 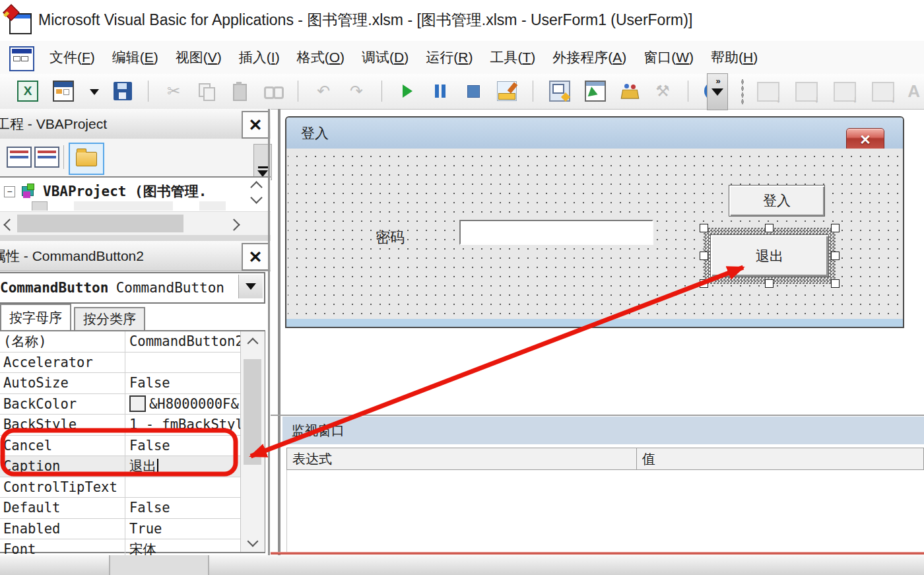 I want to click on stop-icon, so click(x=473, y=91).